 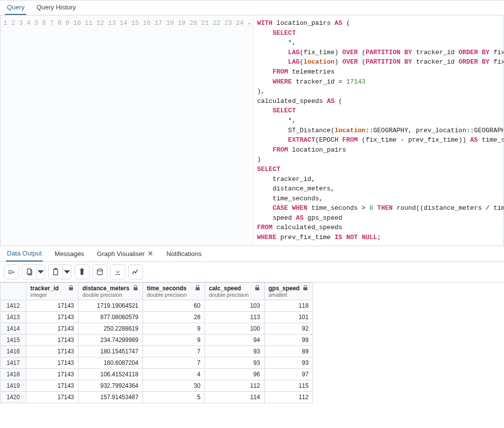 What do you see at coordinates (13, 340) in the screenshot?
I see `row-number: 1415` at bounding box center [13, 340].